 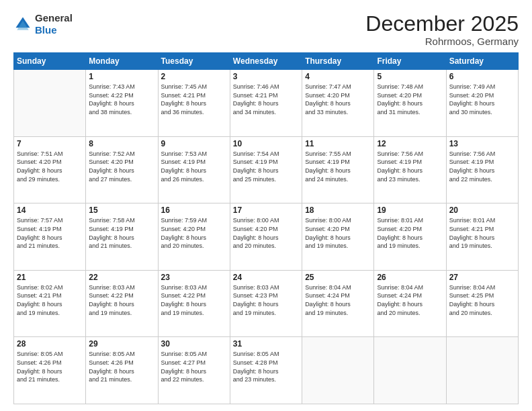 I want to click on day-number: 6, so click(x=482, y=77).